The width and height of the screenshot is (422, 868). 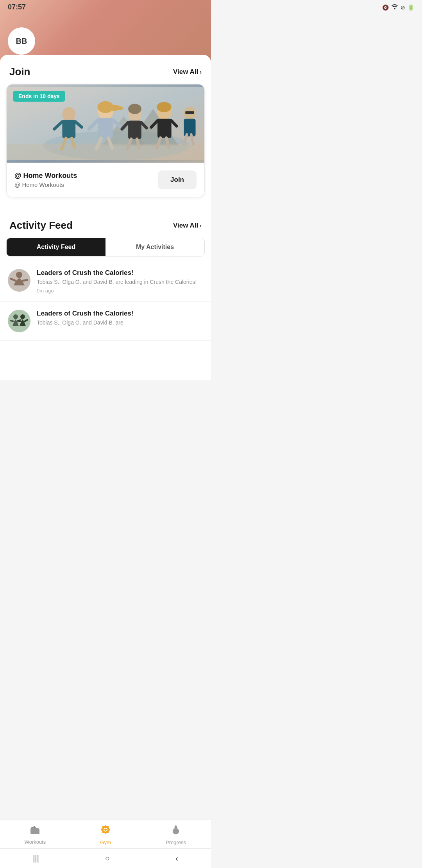 I want to click on activity-title-2: Leaders of Crush the Calories!, so click(x=120, y=314).